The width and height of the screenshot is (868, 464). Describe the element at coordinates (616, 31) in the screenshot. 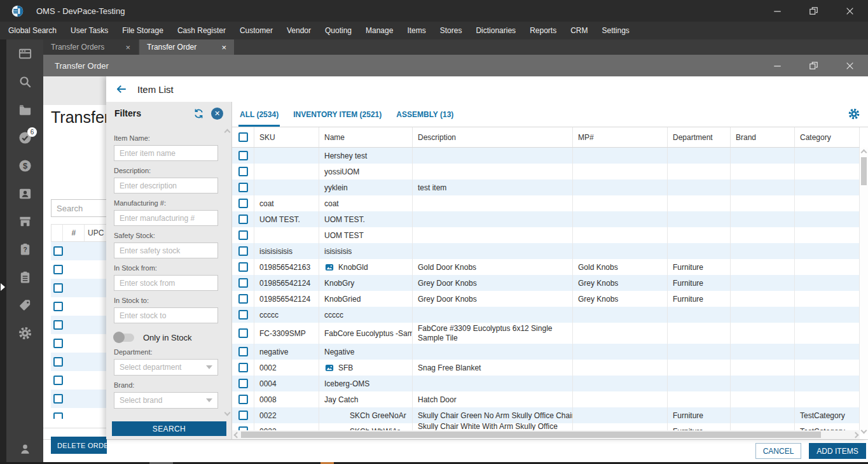

I see `menu-item-settings: Settings` at that location.